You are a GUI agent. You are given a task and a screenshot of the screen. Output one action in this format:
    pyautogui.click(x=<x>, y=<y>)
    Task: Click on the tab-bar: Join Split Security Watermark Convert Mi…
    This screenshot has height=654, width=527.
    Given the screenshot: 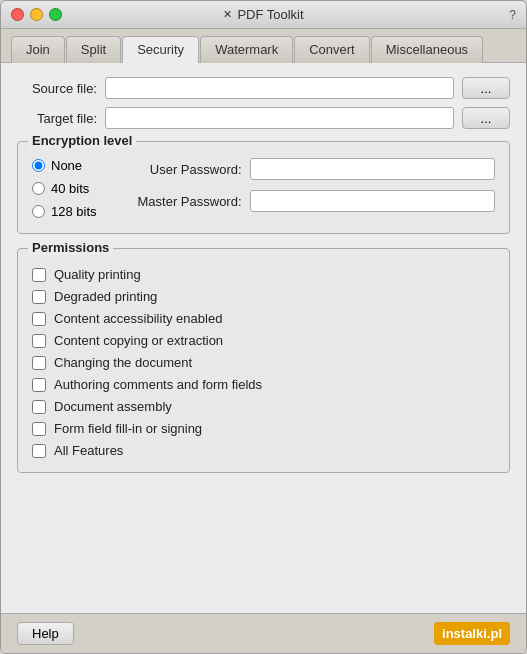 What is the action you would take?
    pyautogui.click(x=264, y=46)
    